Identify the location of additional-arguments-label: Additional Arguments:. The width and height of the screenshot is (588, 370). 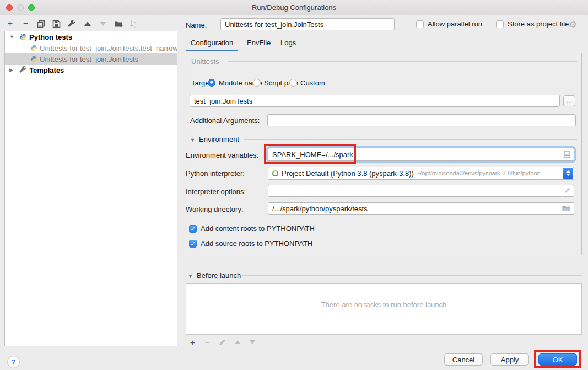
(225, 120).